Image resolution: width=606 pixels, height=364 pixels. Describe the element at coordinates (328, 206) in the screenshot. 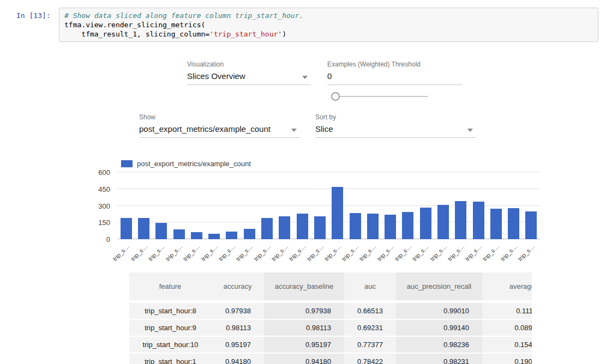

I see `chart-plot` at that location.